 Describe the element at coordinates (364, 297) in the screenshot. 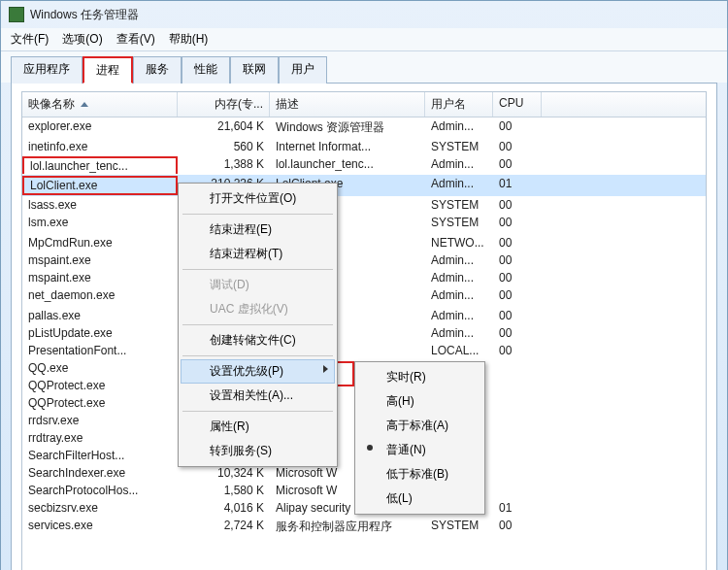

I see `table-row: net_daemon.exe理和发...Admin...00` at that location.